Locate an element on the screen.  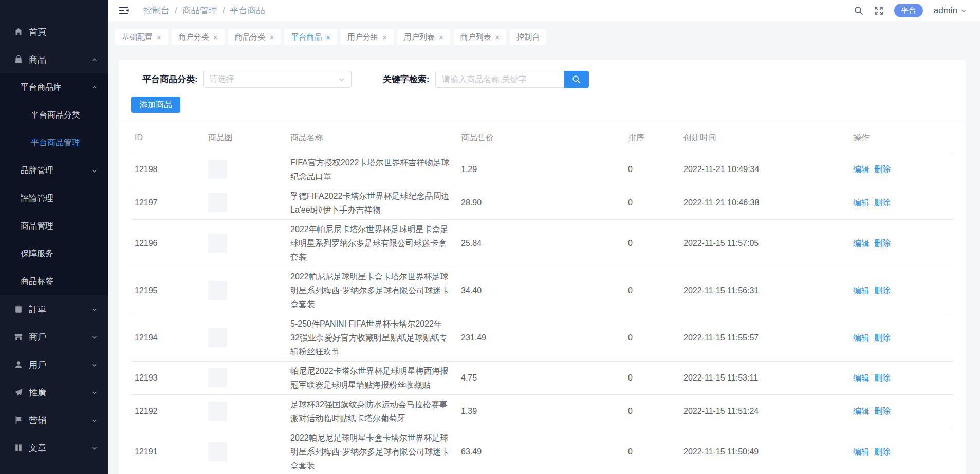
book-icon is located at coordinates (19, 448).